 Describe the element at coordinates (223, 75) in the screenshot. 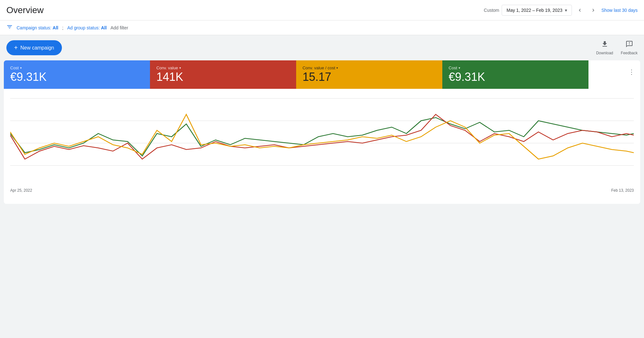

I see `metric-card-conv-value: Conv. value ▾ 141K` at that location.